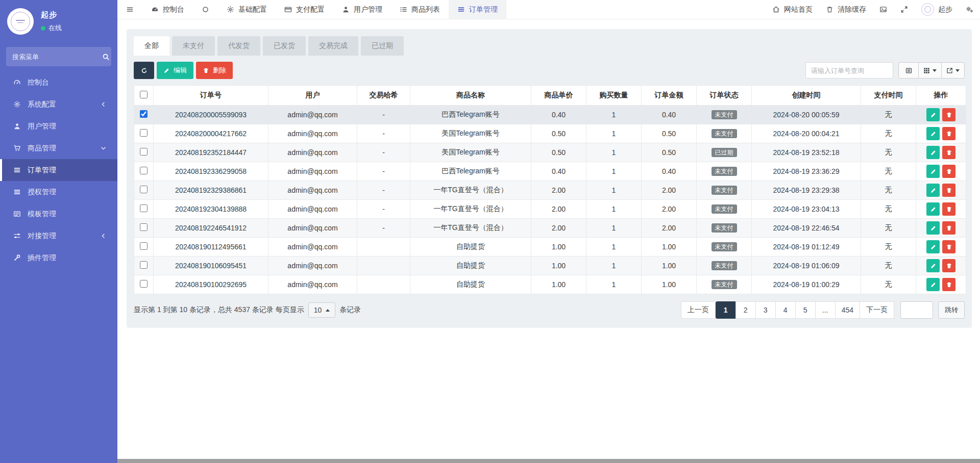 Image resolution: width=980 pixels, height=463 pixels. What do you see at coordinates (805, 310) in the screenshot?
I see `page-button-5: 5` at bounding box center [805, 310].